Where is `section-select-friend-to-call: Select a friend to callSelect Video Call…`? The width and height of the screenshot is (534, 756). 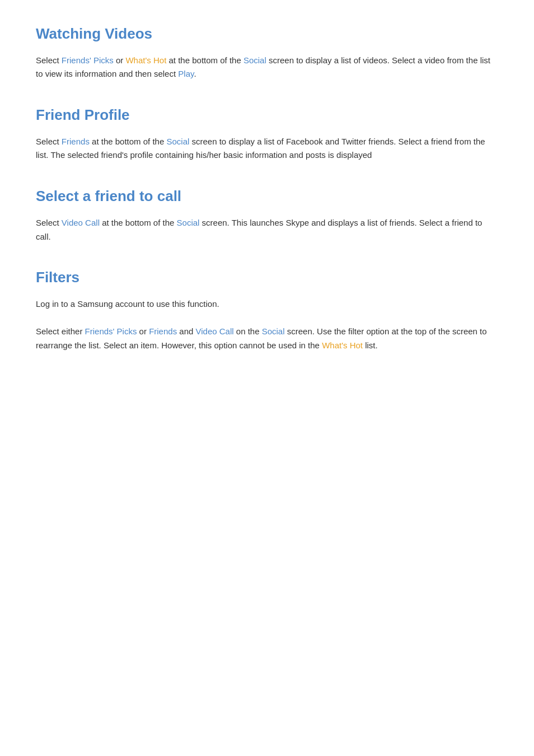 section-select-friend-to-call: Select a friend to callSelect Video Call… is located at coordinates (267, 214).